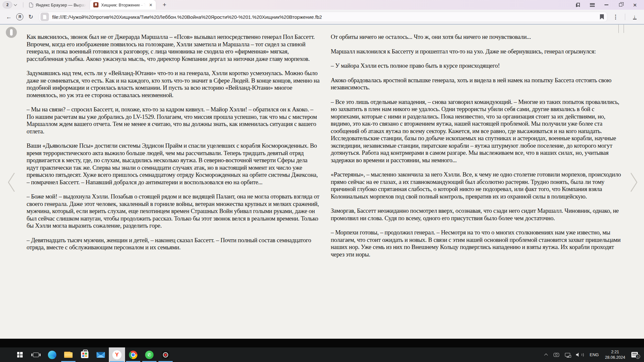 Image resolution: width=644 pixels, height=362 pixels. I want to click on fb2-book-favicon-icon, so click(96, 5).